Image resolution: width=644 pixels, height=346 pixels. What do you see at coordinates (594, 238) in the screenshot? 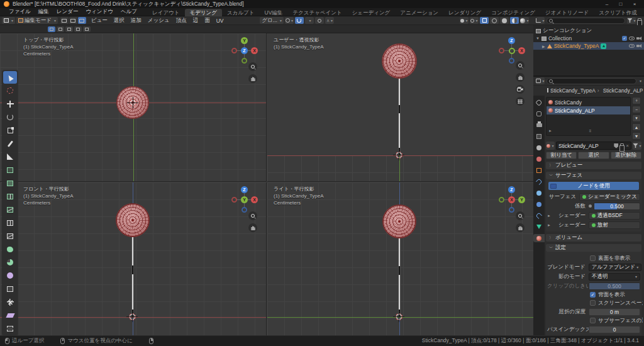
I see `panel-volume: 〉ボリューム` at bounding box center [594, 238].